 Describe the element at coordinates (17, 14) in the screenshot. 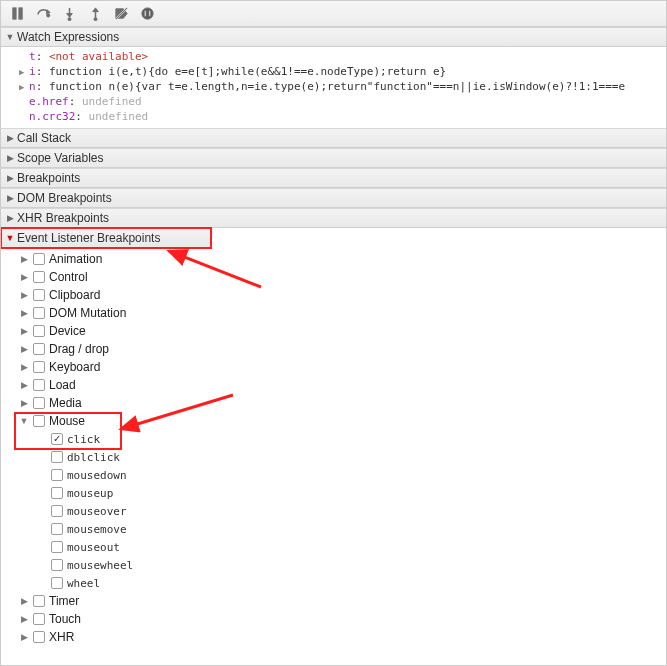

I see `pause-icon` at that location.